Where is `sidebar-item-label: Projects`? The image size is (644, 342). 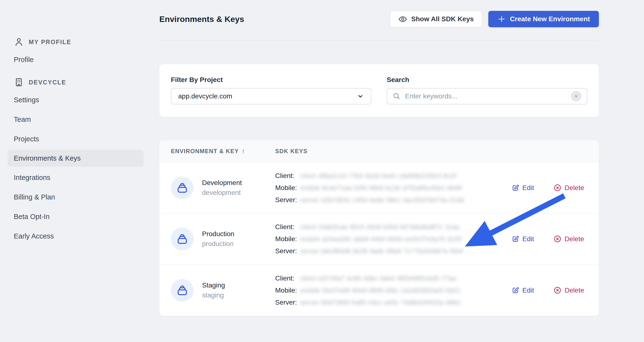 sidebar-item-label: Projects is located at coordinates (26, 139).